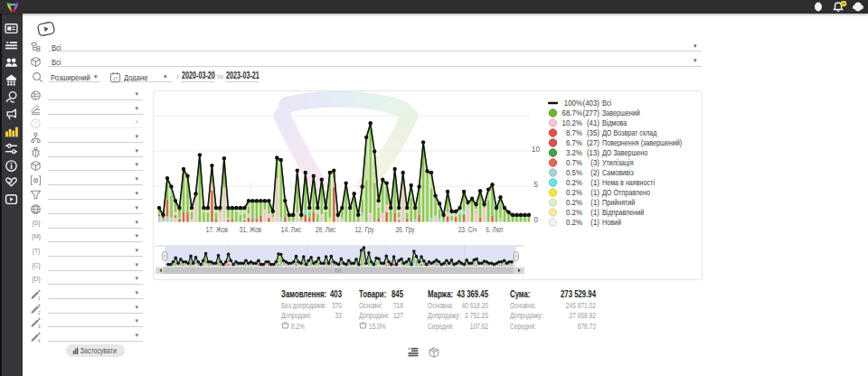 The image size is (868, 376). Describe the element at coordinates (628, 183) in the screenshot. I see `svg-text: Нема в наявності` at that location.